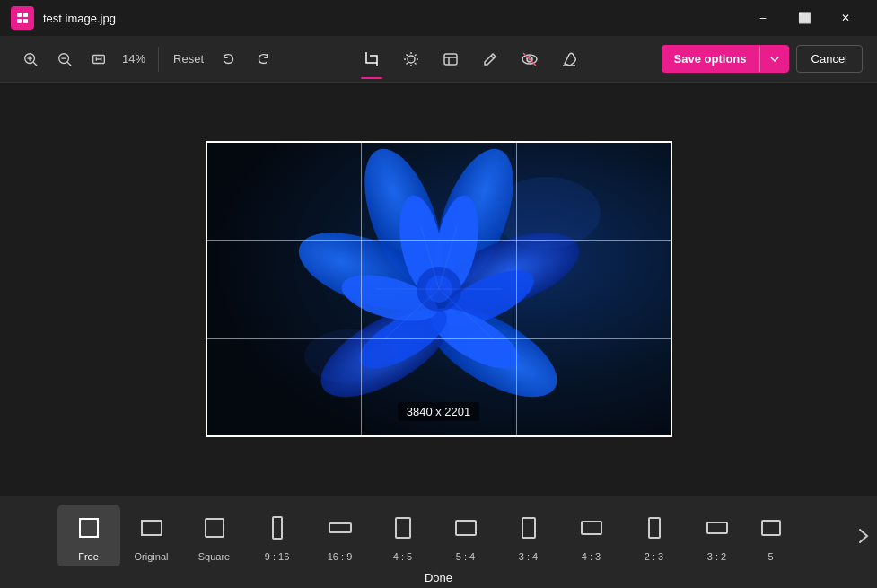  What do you see at coordinates (592, 528) in the screenshot?
I see `crop-4-3-icon` at bounding box center [592, 528].